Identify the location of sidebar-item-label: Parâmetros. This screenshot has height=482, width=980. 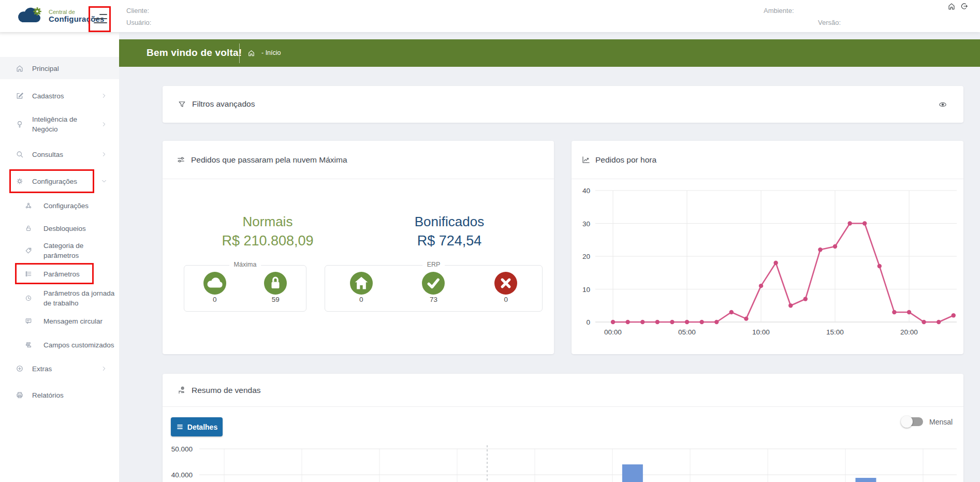
(62, 274).